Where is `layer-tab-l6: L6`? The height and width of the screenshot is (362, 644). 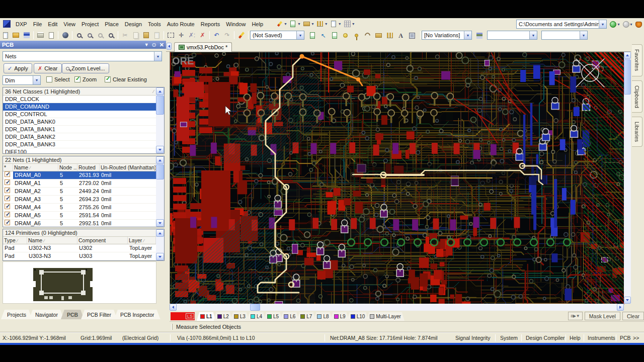 layer-tab-l6: L6 is located at coordinates (290, 317).